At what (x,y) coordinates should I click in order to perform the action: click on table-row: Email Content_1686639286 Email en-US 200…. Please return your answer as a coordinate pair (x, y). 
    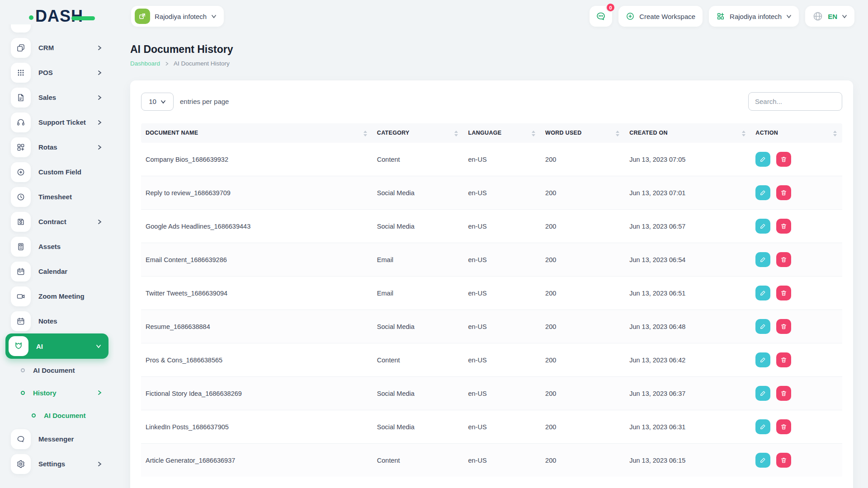
    Looking at the image, I should click on (492, 260).